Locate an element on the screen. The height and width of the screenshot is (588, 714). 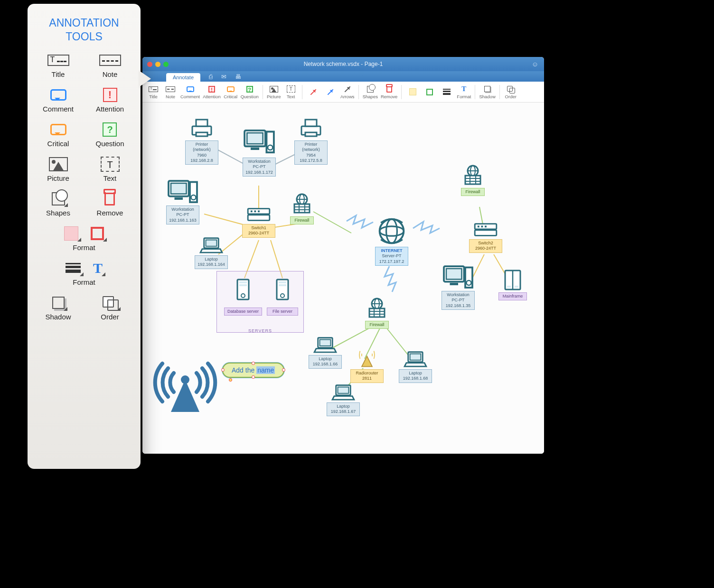
tool-arrow-red is located at coordinates (313, 92).